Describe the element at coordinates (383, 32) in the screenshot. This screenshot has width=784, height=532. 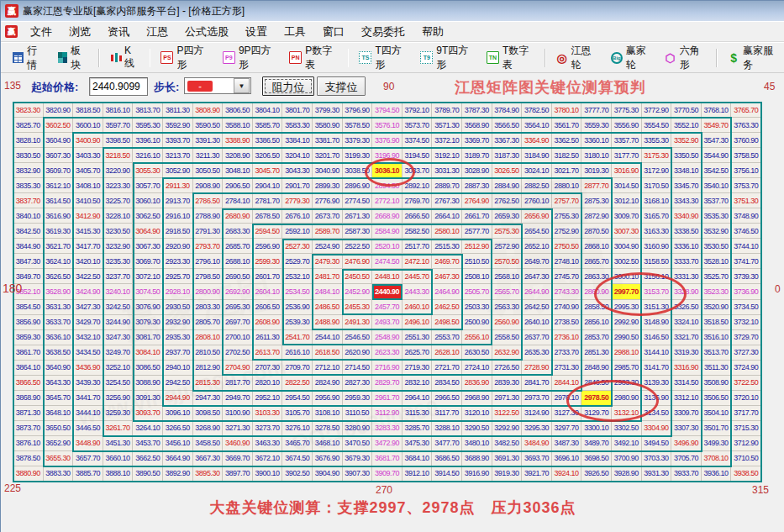
I see `menu-item-9: 交易委托` at that location.